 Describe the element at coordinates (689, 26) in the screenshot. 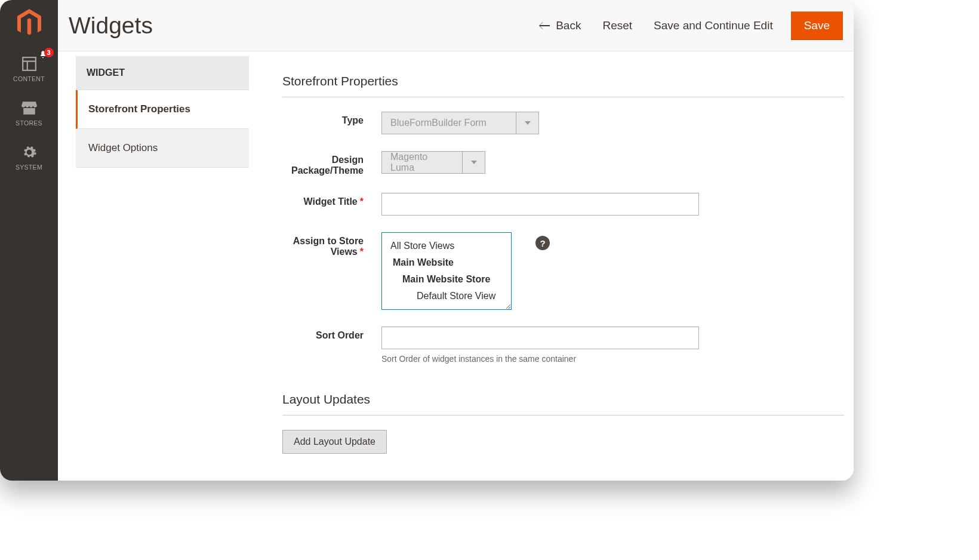

I see `header-actions: Back Reset Save and Continue Edit Save` at that location.